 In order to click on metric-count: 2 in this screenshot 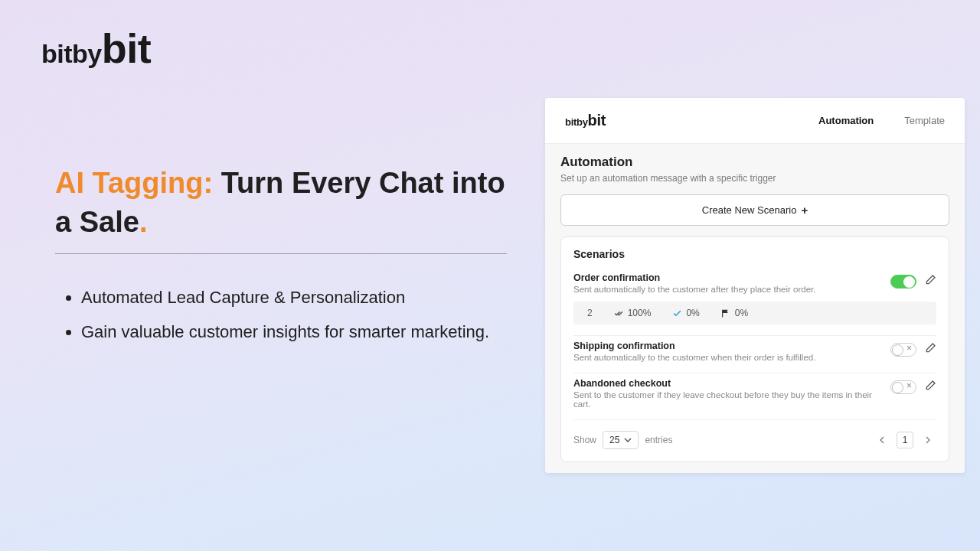, I will do `click(590, 313)`.